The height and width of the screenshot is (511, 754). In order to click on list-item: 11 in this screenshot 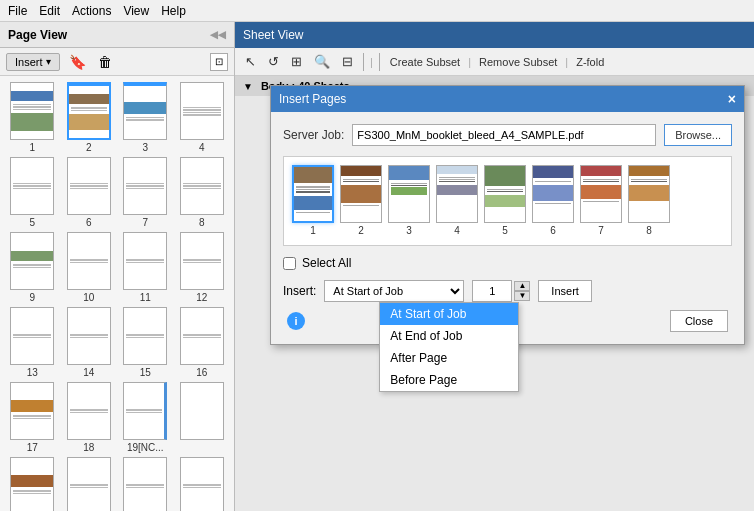, I will do `click(146, 268)`.